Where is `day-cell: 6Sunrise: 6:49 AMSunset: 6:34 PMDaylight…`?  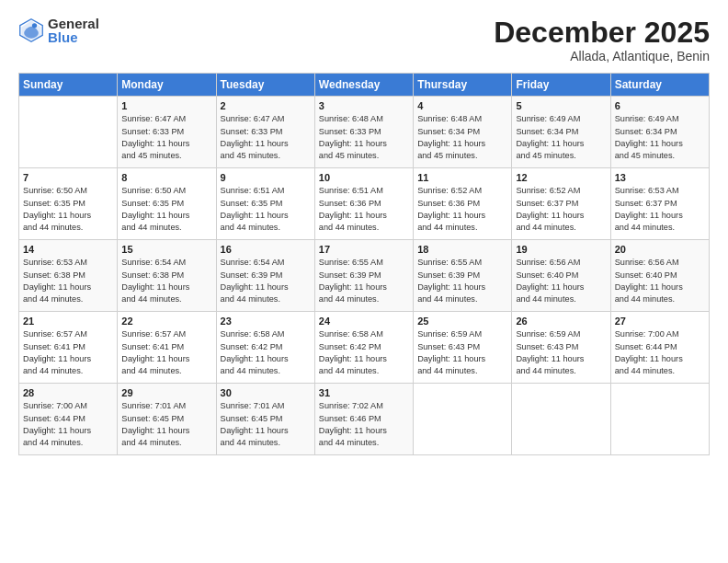 day-cell: 6Sunrise: 6:49 AMSunset: 6:34 PMDaylight… is located at coordinates (660, 132).